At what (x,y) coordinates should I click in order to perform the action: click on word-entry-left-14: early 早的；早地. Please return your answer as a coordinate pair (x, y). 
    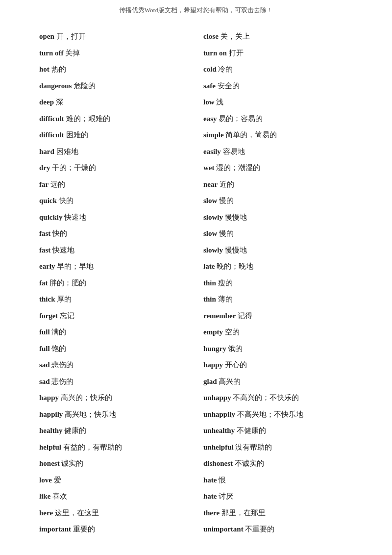
    Looking at the image, I should click on (119, 267).